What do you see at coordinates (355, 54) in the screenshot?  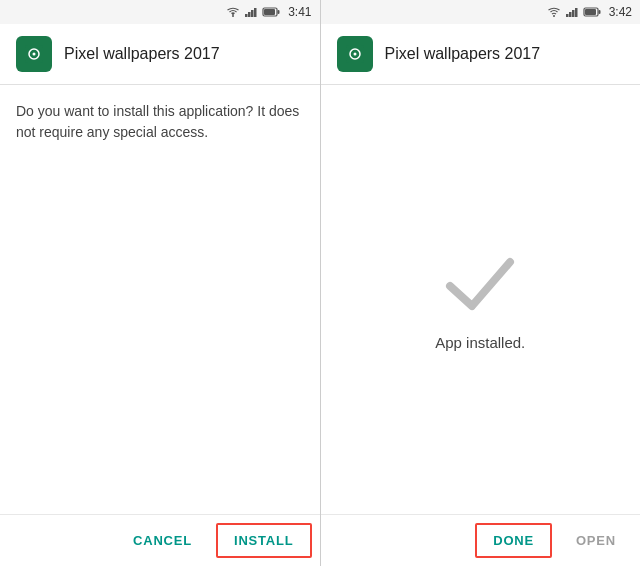 I see `app-icon-svg-right` at bounding box center [355, 54].